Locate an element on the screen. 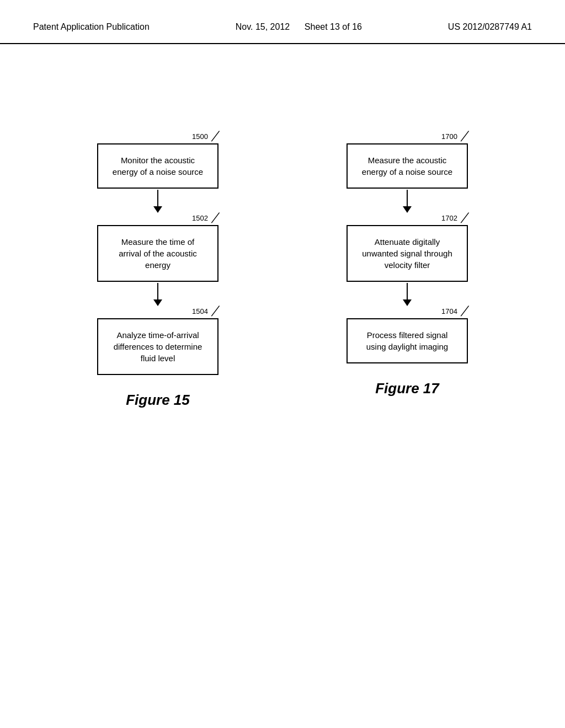 The width and height of the screenshot is (565, 728). fig15-box2: Measure the time of arrival of the acous… is located at coordinates (158, 254).